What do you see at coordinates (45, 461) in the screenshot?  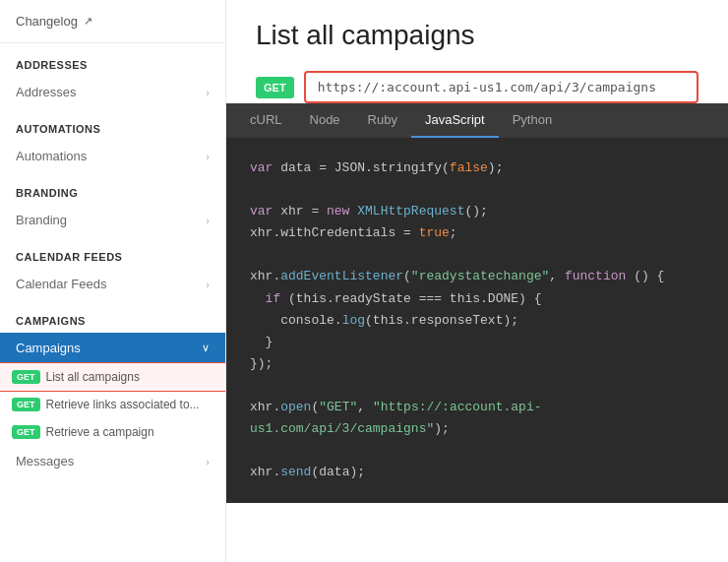 I see `sidebar-item-label: Messages` at bounding box center [45, 461].